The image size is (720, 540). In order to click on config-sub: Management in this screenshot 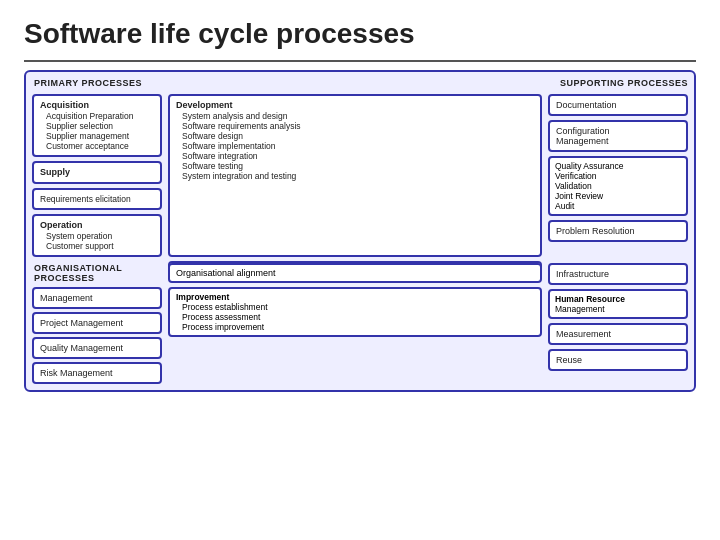, I will do `click(582, 141)`.